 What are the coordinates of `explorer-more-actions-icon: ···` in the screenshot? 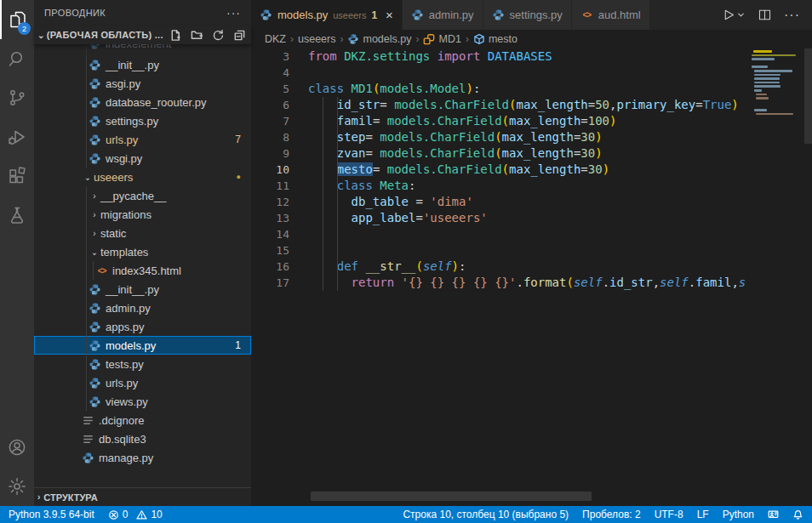 It's located at (233, 13).